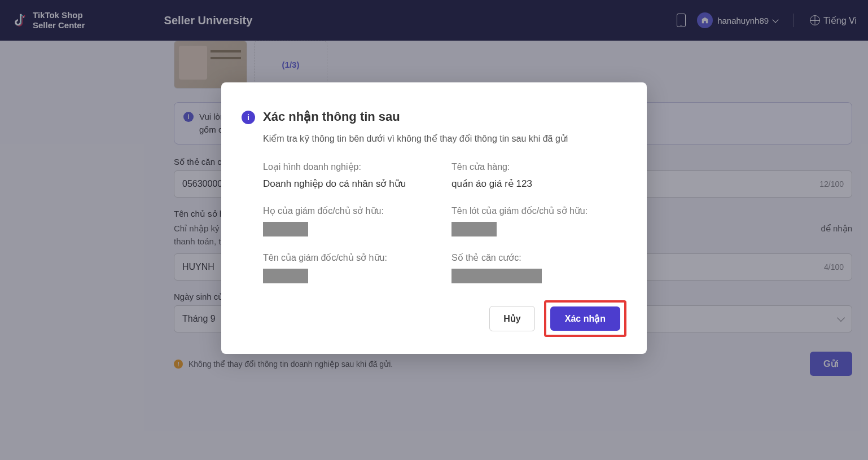 Image resolution: width=868 pixels, height=460 pixels. Describe the element at coordinates (286, 276) in the screenshot. I see `first-name-redacted` at that location.